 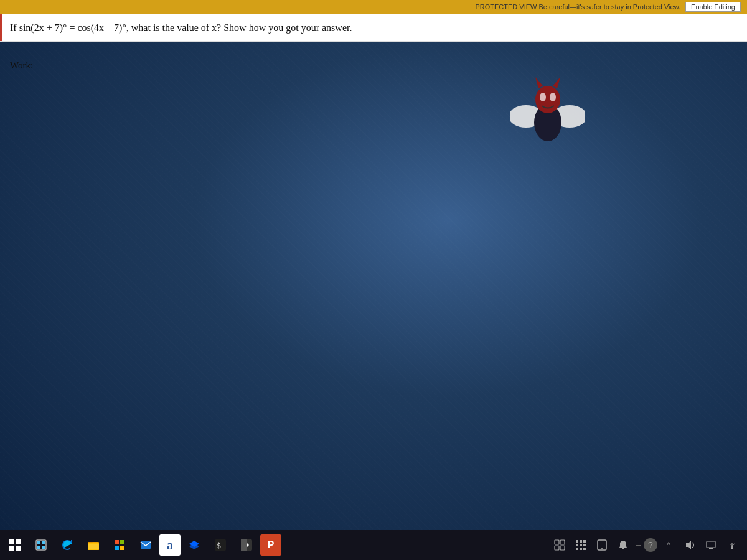 I want to click on question-text: If sin(2x + 7)° = cos(4x – 7)°, what is …, so click(x=374, y=28).